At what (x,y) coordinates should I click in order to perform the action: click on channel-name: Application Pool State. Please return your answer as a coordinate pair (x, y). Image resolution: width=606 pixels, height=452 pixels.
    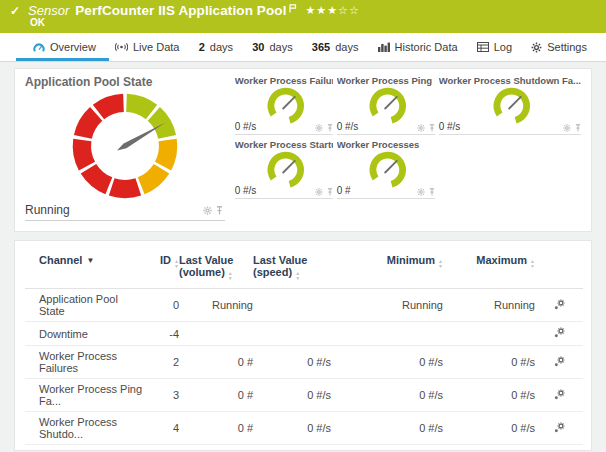
    Looking at the image, I should click on (85, 306).